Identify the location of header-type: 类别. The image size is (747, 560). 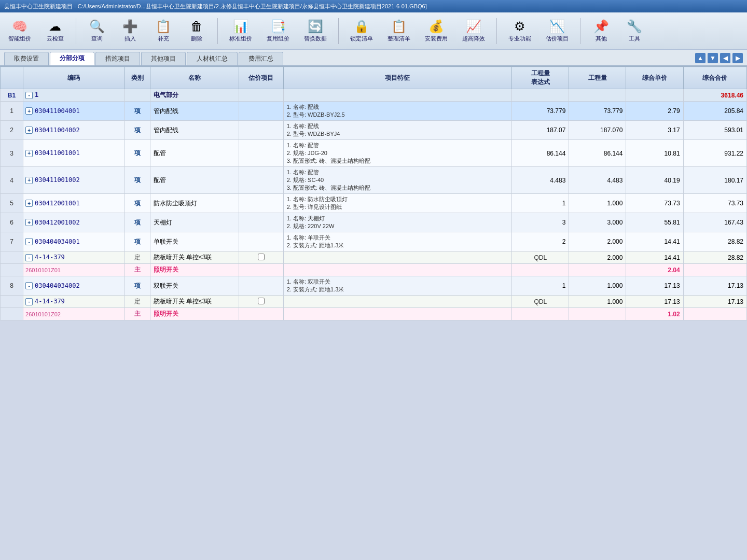
(137, 78).